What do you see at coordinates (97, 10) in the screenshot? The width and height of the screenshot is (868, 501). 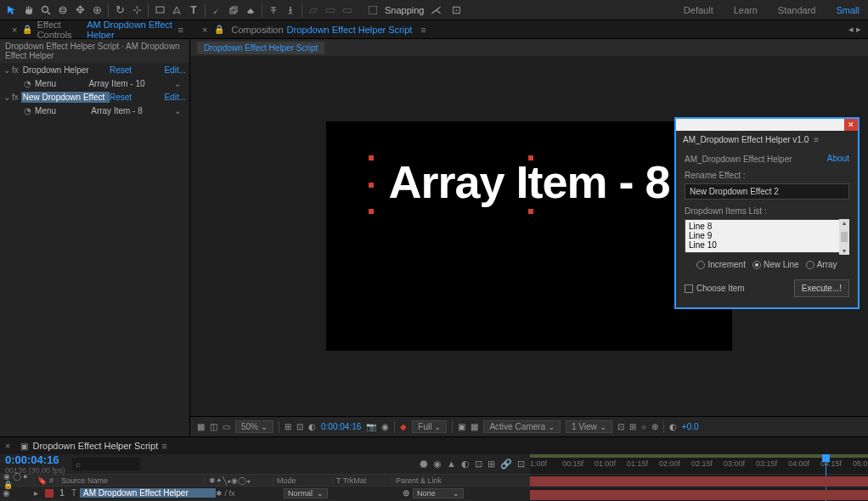 I see `track-tool-icon: ⊕` at bounding box center [97, 10].